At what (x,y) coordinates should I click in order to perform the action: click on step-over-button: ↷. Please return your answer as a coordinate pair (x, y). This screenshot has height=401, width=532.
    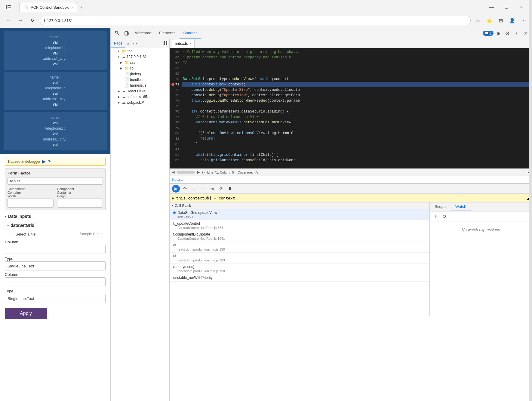
    Looking at the image, I should click on (185, 189).